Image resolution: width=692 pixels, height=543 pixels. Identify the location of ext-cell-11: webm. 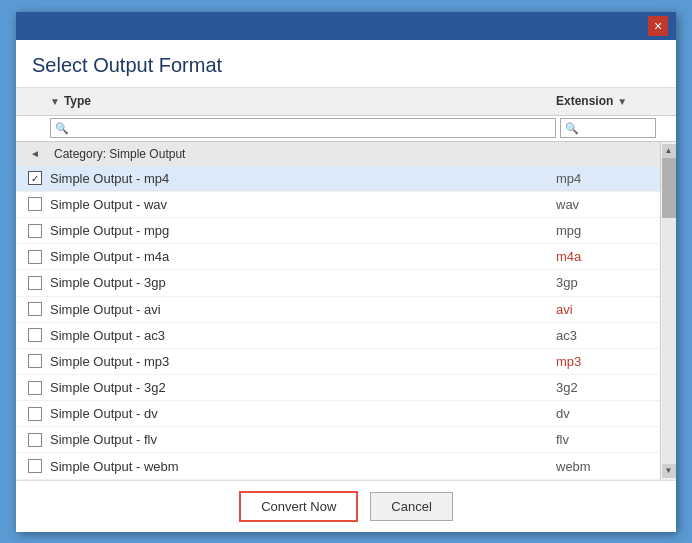
(606, 466).